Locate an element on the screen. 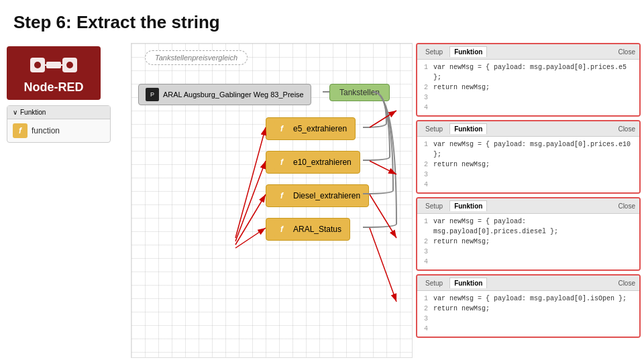 The height and width of the screenshot is (362, 644). code-panel-status-body: 1var newMsg = { payload: msg.payload[0].… is located at coordinates (529, 314).